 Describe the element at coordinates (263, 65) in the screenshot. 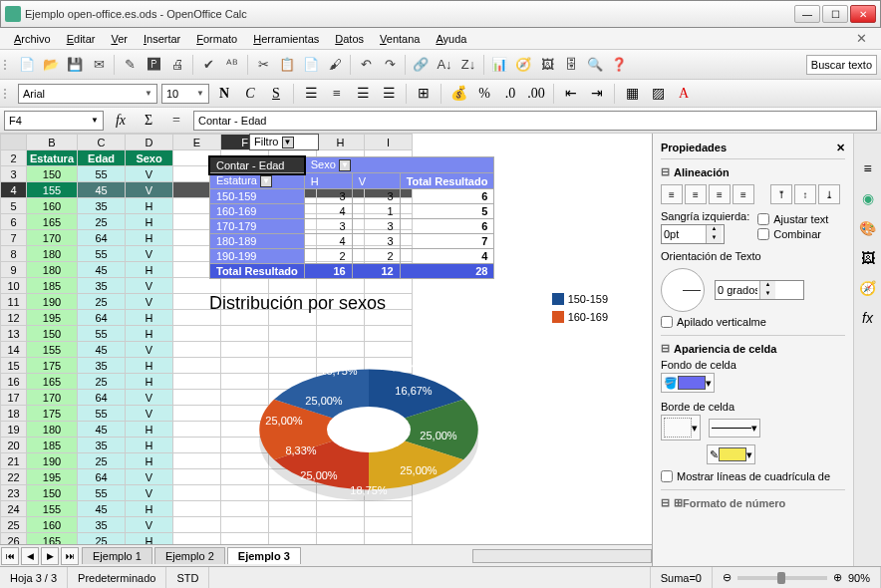

I see `cut-icon: ✂` at that location.